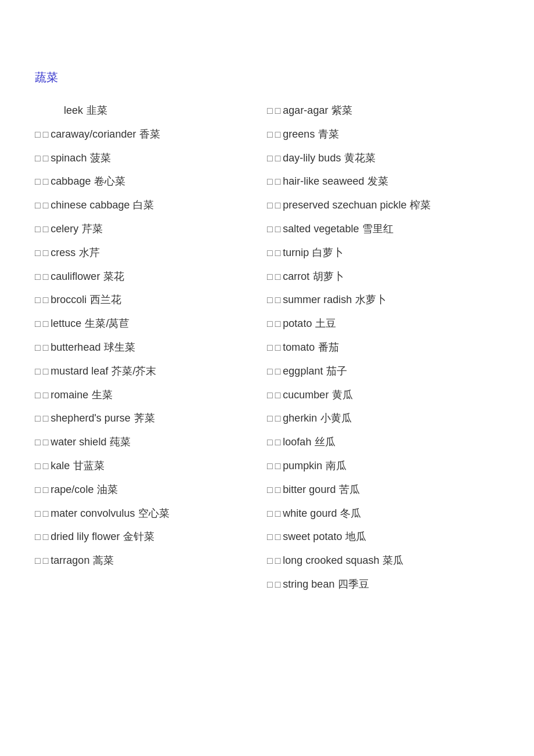  Describe the element at coordinates (345, 206) in the screenshot. I see `item-english: preserved szechuan pickle` at that location.